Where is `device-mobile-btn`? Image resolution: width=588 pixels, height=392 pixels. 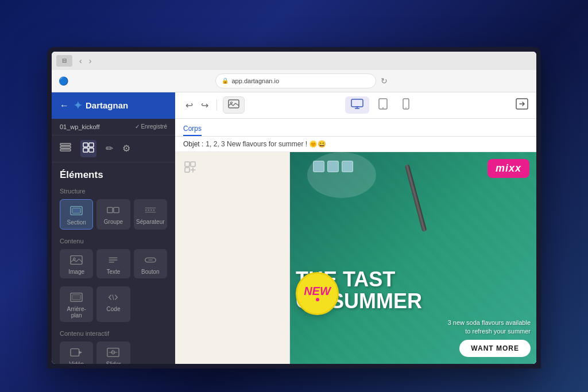 device-mobile-btn is located at coordinates (406, 105).